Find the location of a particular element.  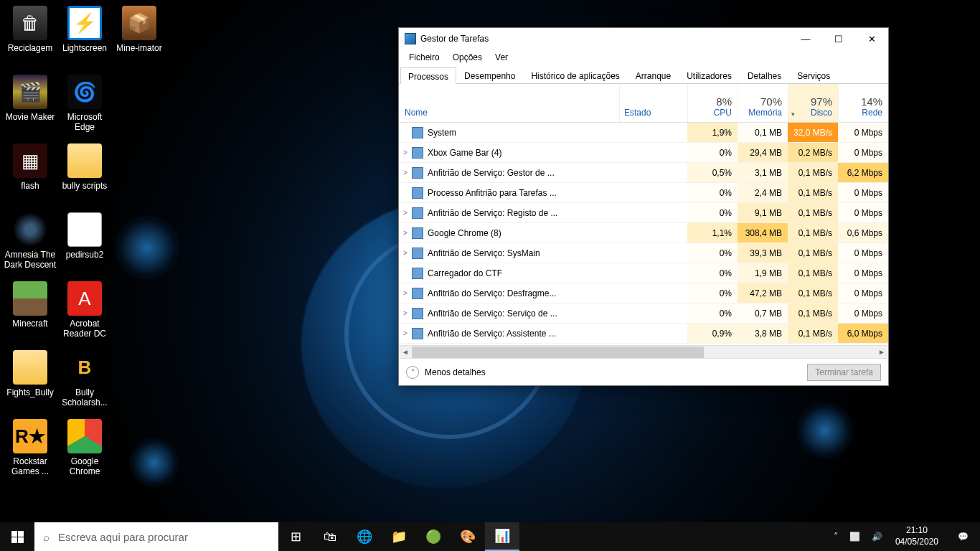

process-row: Carregador do CTF0%1,9 MB0,1 MB/s0 Mbps is located at coordinates (644, 273).